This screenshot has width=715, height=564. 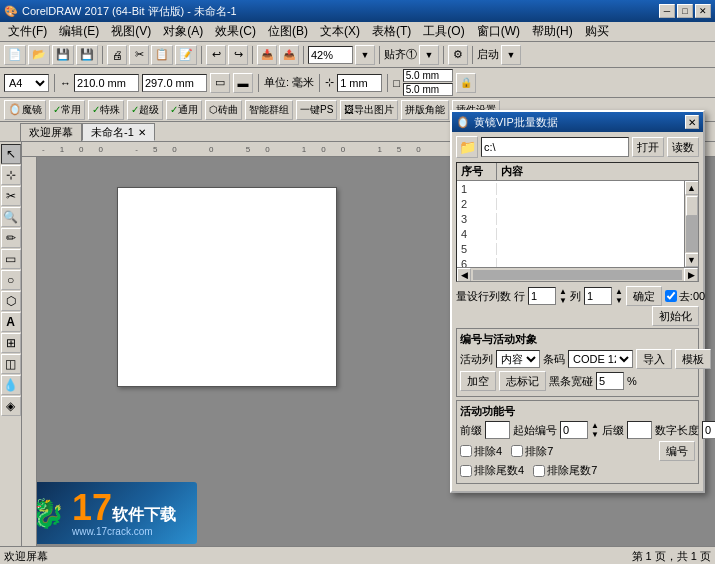 I want to click on shape-tool: ⊹, so click(x=11, y=175).